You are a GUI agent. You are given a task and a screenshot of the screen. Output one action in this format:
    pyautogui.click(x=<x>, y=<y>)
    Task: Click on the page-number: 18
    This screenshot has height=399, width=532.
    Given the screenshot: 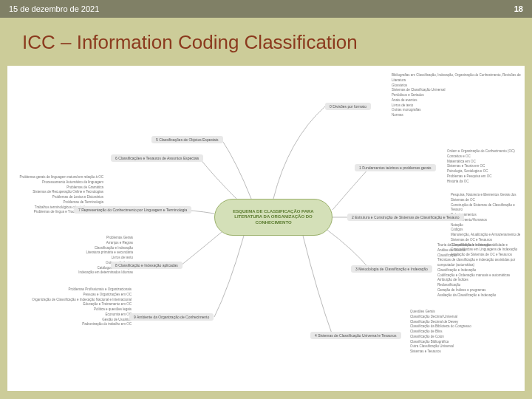 What is the action you would take?
    pyautogui.click(x=519, y=9)
    